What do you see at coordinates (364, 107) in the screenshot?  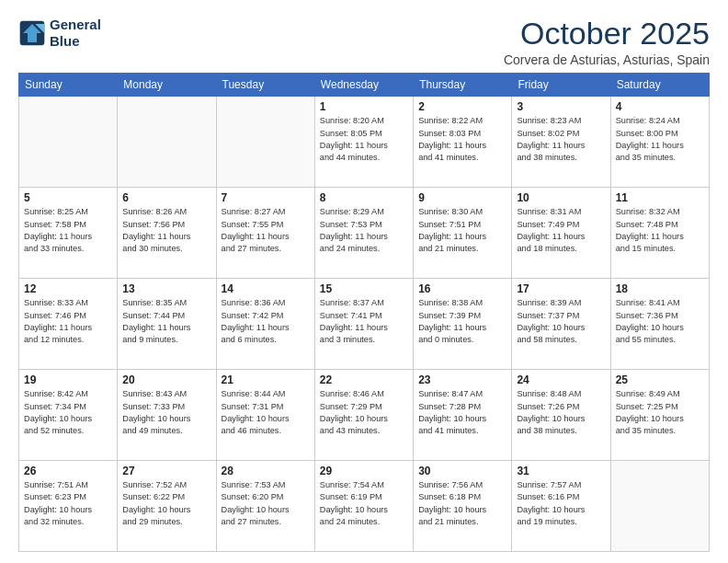 I see `day-number: 1` at bounding box center [364, 107].